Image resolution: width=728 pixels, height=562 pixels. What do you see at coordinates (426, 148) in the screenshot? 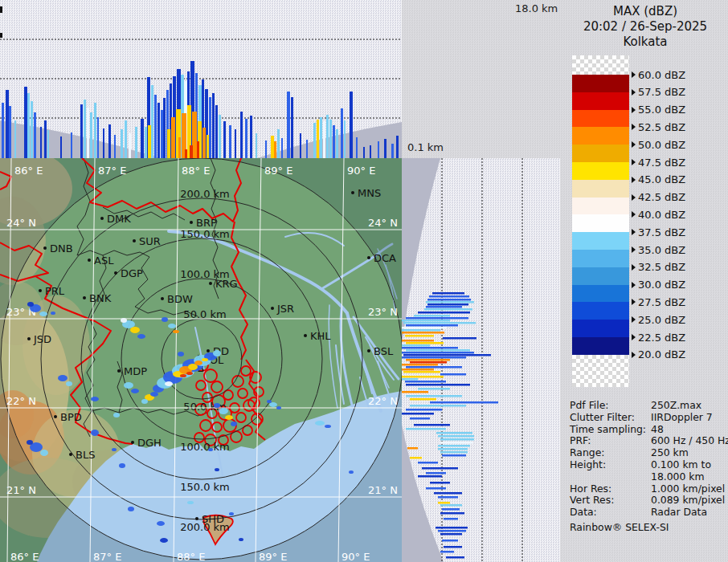
I see `height-axis-min-label: 0.1 km` at bounding box center [426, 148].